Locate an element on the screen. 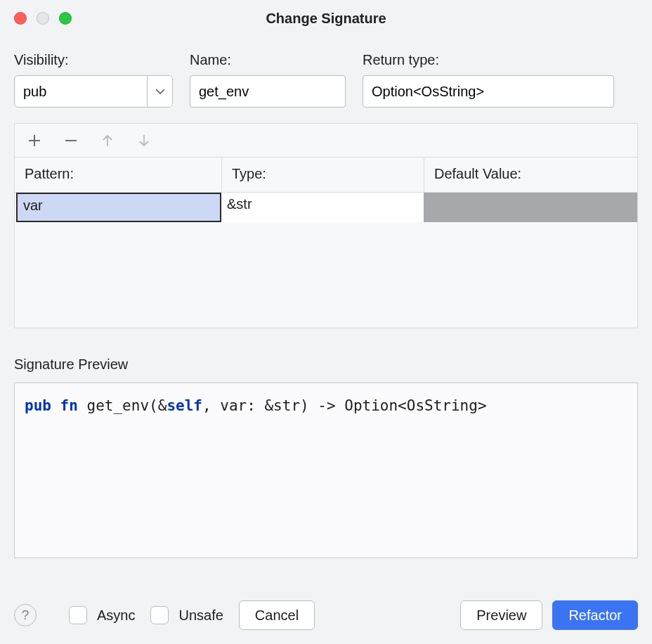 This screenshot has width=652, height=644. return-type-field: Return type: is located at coordinates (488, 80).